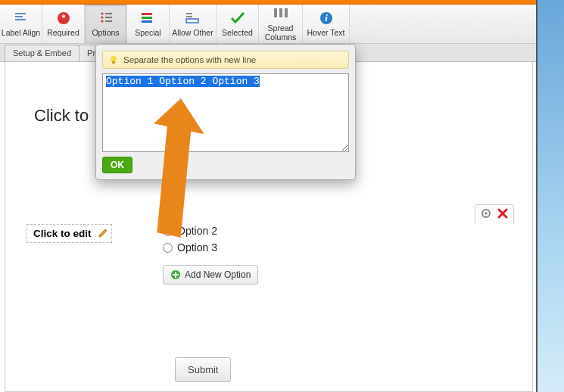  I want to click on lightbulb-icon, so click(114, 60).